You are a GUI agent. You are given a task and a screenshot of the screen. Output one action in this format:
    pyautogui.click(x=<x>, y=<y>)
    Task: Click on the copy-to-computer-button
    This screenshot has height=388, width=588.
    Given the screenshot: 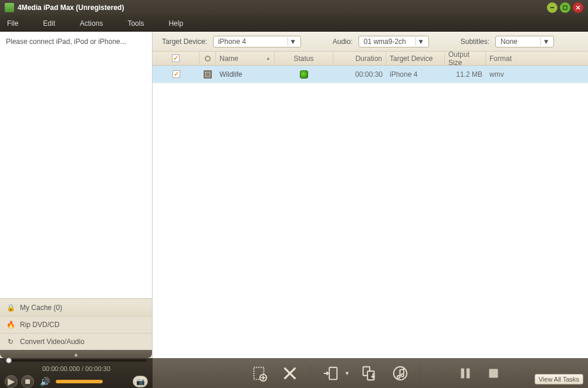 What is the action you would take?
    pyautogui.click(x=370, y=373)
    